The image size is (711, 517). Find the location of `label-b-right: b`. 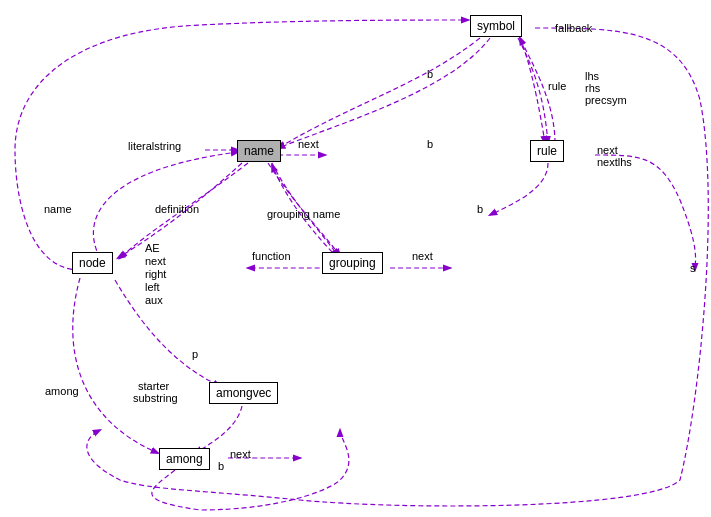

label-b-right: b is located at coordinates (480, 209).